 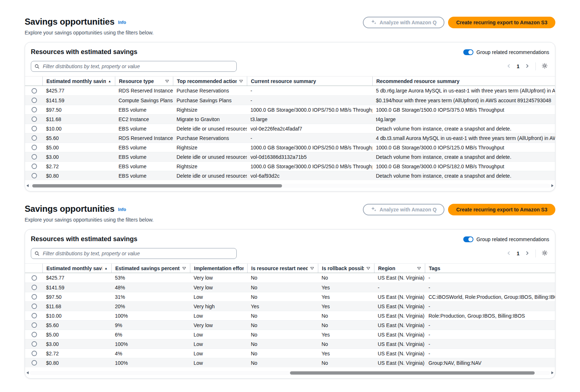 What do you see at coordinates (210, 91) in the screenshot?
I see `cell-top-recommended-action: Purchase Reservations` at bounding box center [210, 91].